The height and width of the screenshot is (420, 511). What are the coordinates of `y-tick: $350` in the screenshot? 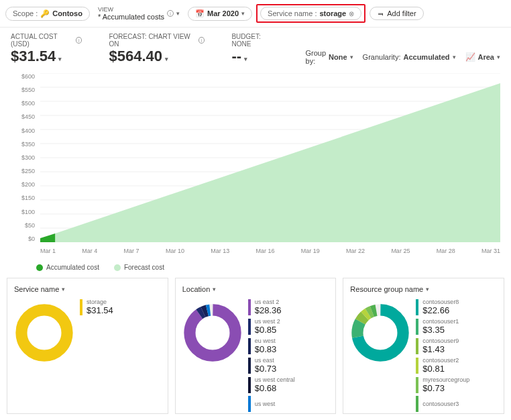 It's located at (24, 144).